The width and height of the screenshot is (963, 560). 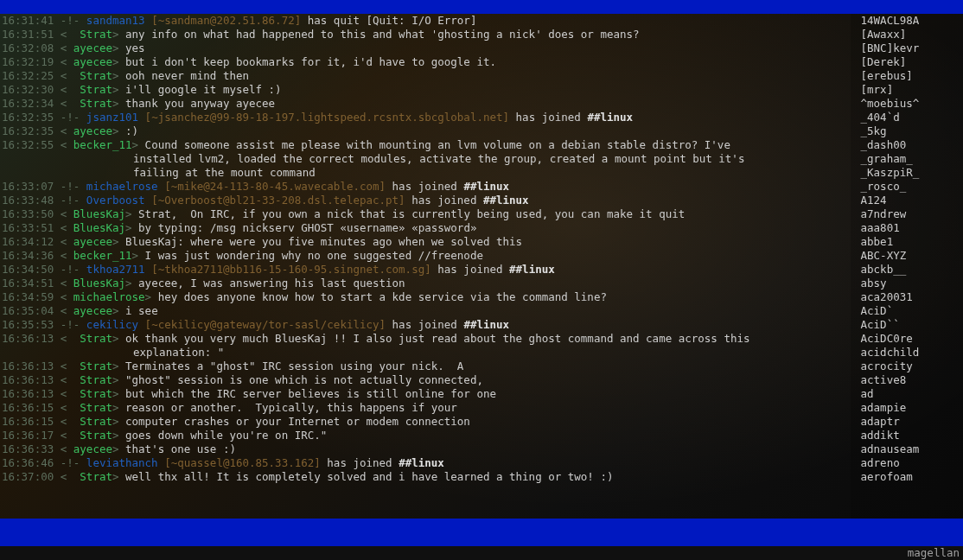 I want to click on nick-entry: A124, so click(x=909, y=200).